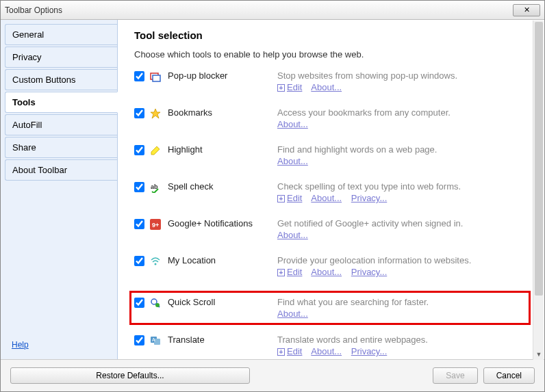 This screenshot has width=545, height=392. What do you see at coordinates (153, 339) in the screenshot?
I see `svg-text: A` at bounding box center [153, 339].